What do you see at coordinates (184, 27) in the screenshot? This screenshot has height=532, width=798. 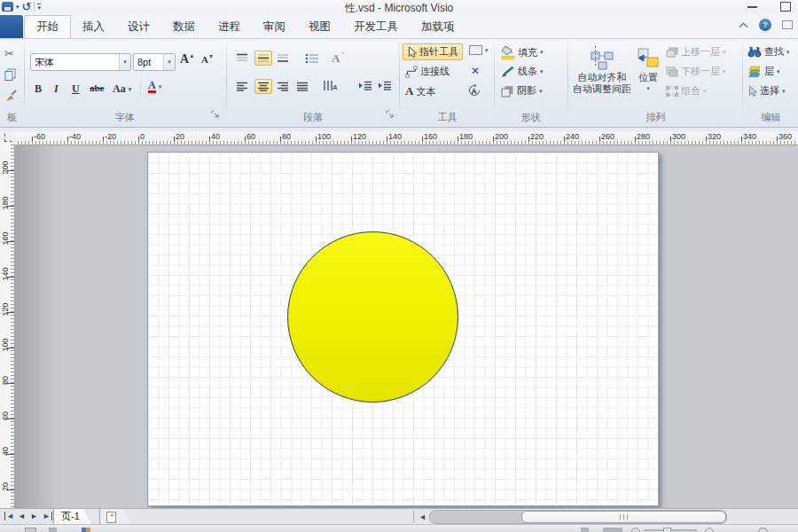 I see `tab-data: 数据` at bounding box center [184, 27].